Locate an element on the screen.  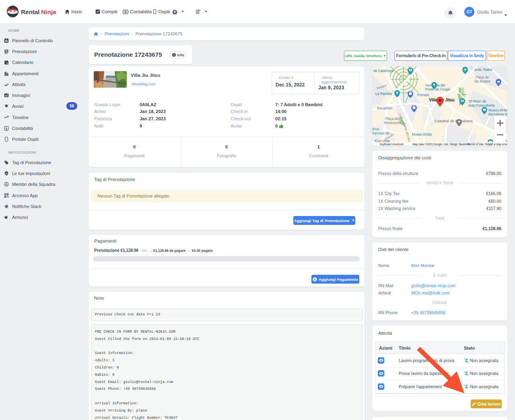
svg-text: Primark is located at coordinates (423, 95).